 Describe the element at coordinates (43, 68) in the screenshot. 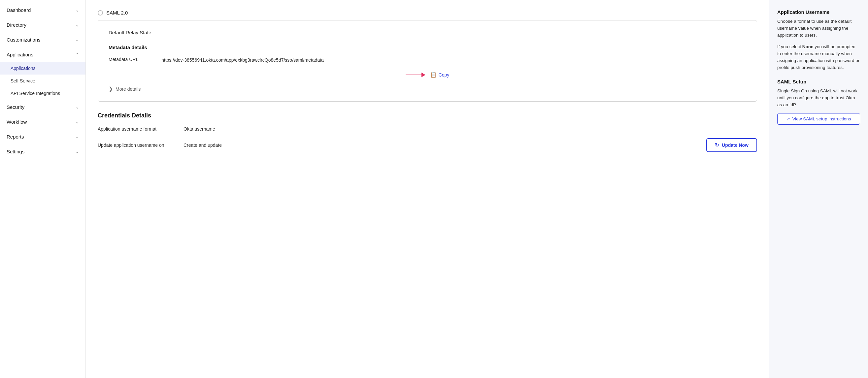

I see `sidebar-sub-item-applications: Applications` at that location.